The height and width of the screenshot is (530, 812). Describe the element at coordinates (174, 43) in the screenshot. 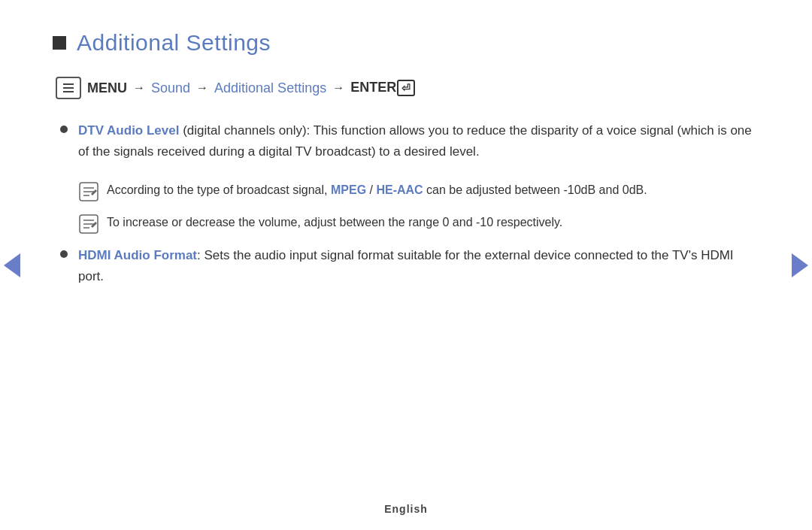

I see `page-title: Additional Settings` at that location.